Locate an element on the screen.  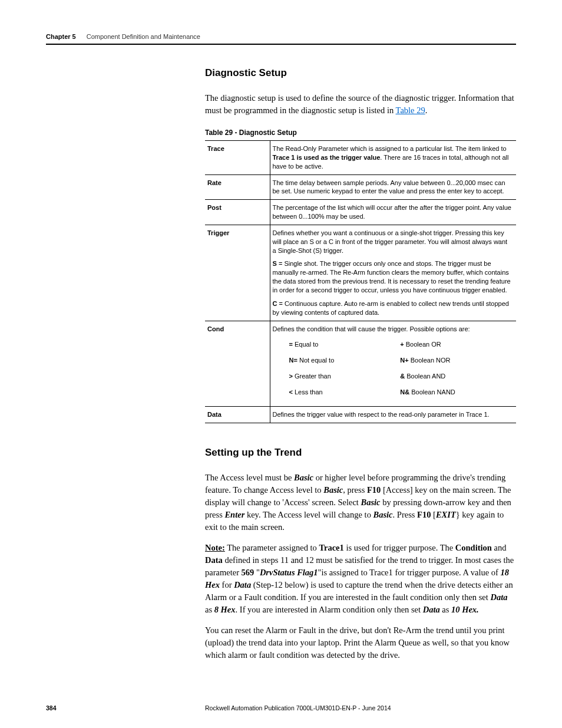
page-footer: 384 Rockwell Automation Publication 7000… is located at coordinates (281, 708).